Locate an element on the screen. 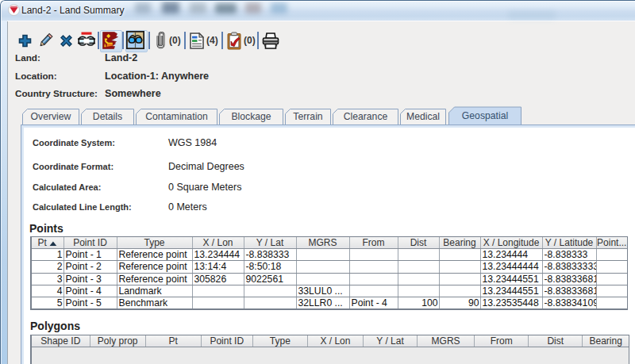 This screenshot has width=635, height=364. svg-text: Terrain is located at coordinates (308, 117).